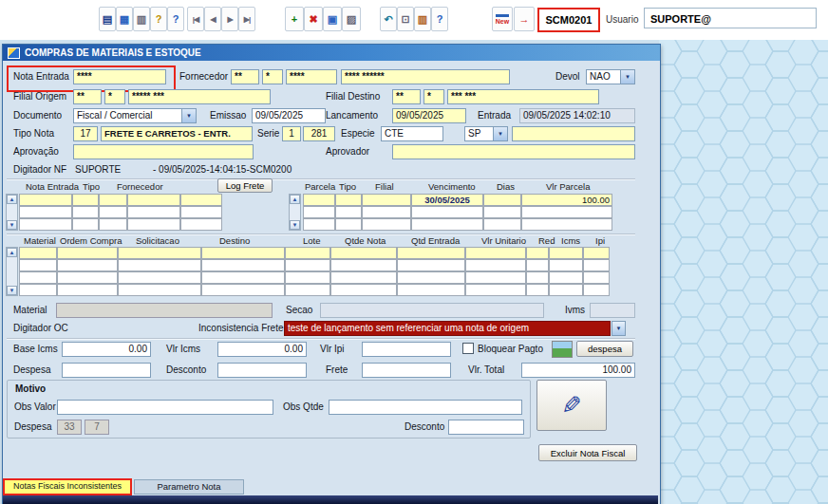 The height and width of the screenshot is (504, 828). Describe the element at coordinates (619, 328) in the screenshot. I see `inconsistencia-dropdown-icon: ▼` at that location.